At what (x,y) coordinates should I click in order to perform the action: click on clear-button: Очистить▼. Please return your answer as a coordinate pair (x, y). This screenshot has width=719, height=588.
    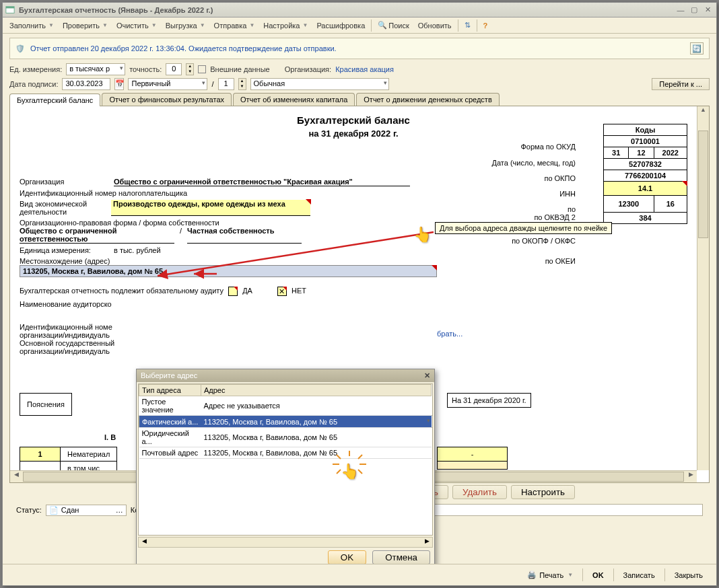
    Looking at the image, I should click on (137, 26).